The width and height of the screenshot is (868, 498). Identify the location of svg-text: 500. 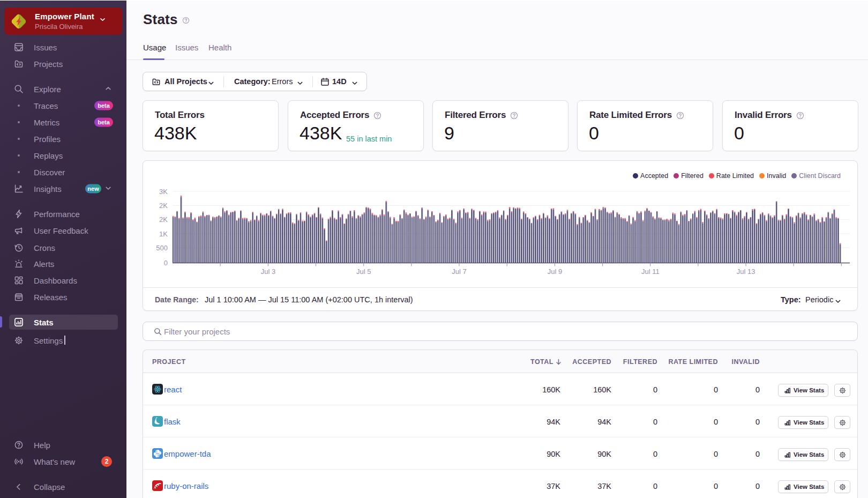
(162, 248).